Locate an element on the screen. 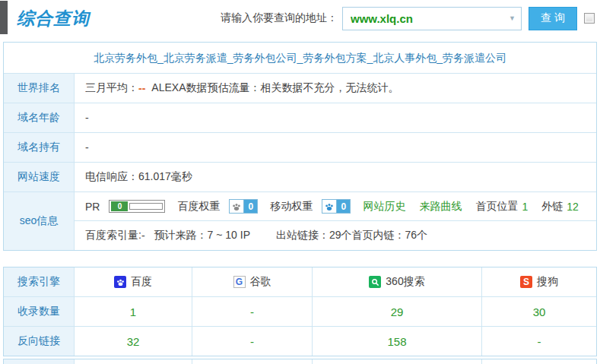 This screenshot has height=364, width=600. table-row-world-rank: 世界排名 三月平均： -- ALEXA数据预估流量：相关数据不充分，无法统计。 is located at coordinates (300, 88).